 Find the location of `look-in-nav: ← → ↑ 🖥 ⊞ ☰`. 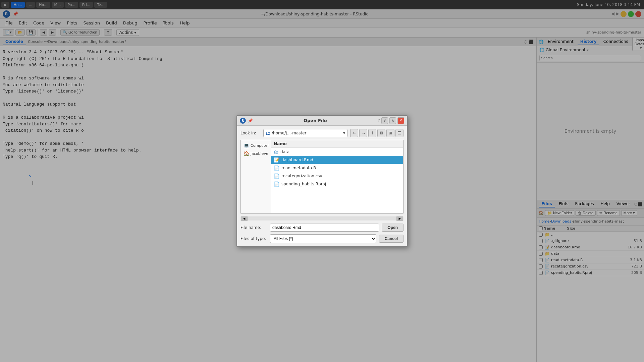

look-in-nav: ← → ↑ 🖥 ⊞ ☰ is located at coordinates (377, 133).